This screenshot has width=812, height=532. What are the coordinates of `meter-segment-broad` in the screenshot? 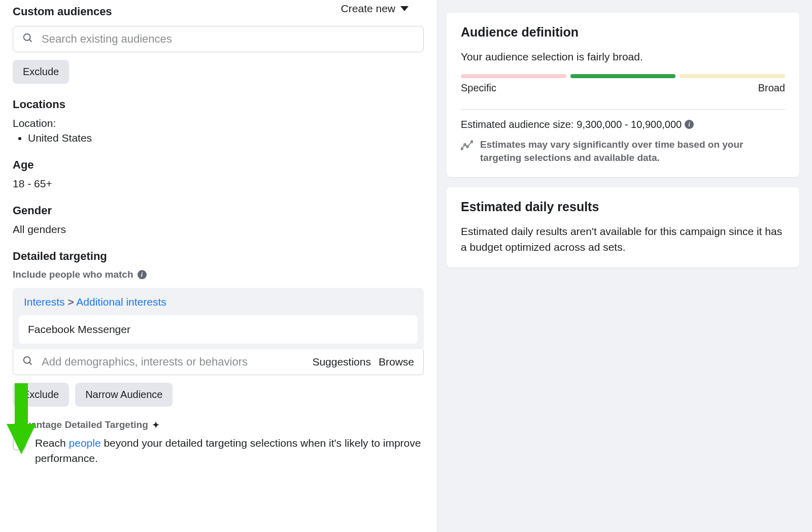 It's located at (732, 76).